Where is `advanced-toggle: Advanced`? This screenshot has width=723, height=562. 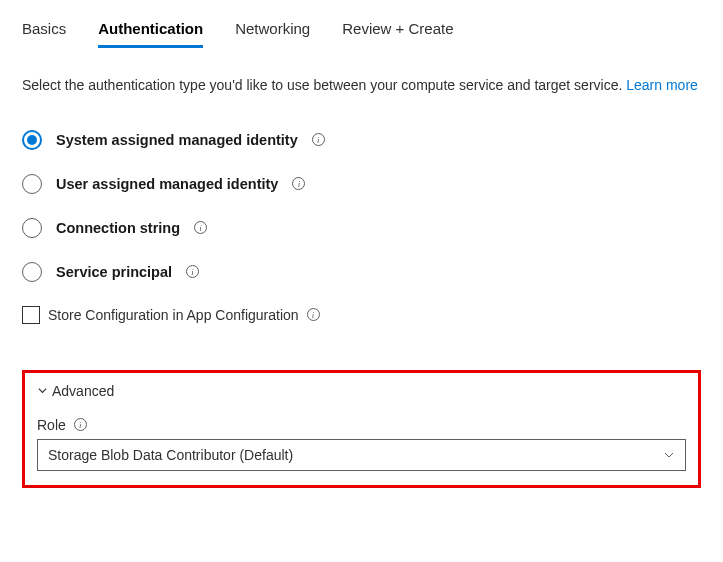 advanced-toggle: Advanced is located at coordinates (362, 391).